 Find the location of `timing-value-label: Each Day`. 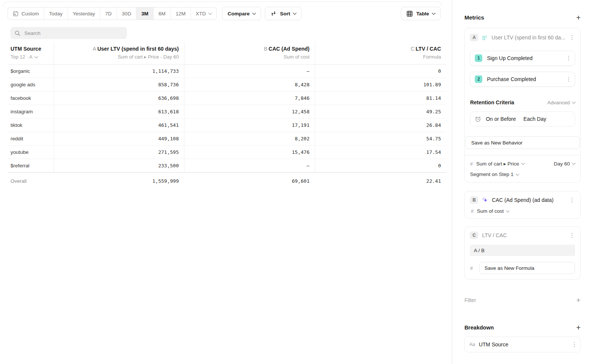

timing-value-label: Each Day is located at coordinates (535, 119).